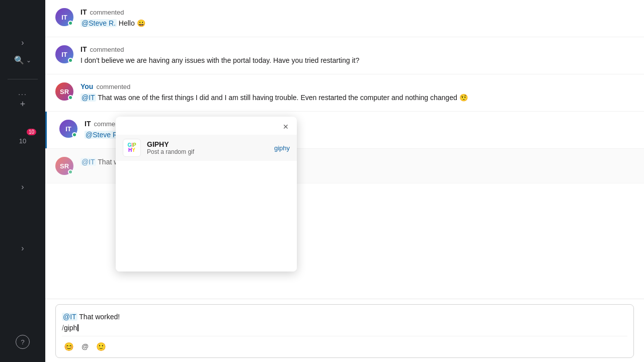 The width and height of the screenshot is (644, 362). I want to click on comment-content: Hello 😀, so click(132, 23).